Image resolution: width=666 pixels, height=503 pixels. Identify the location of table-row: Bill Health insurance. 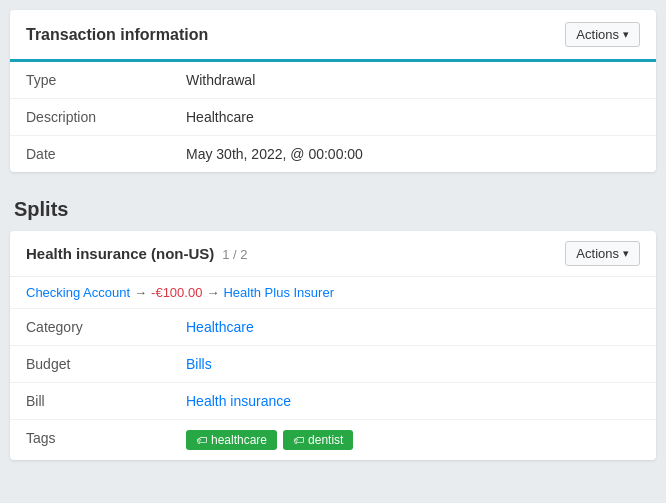
(333, 402).